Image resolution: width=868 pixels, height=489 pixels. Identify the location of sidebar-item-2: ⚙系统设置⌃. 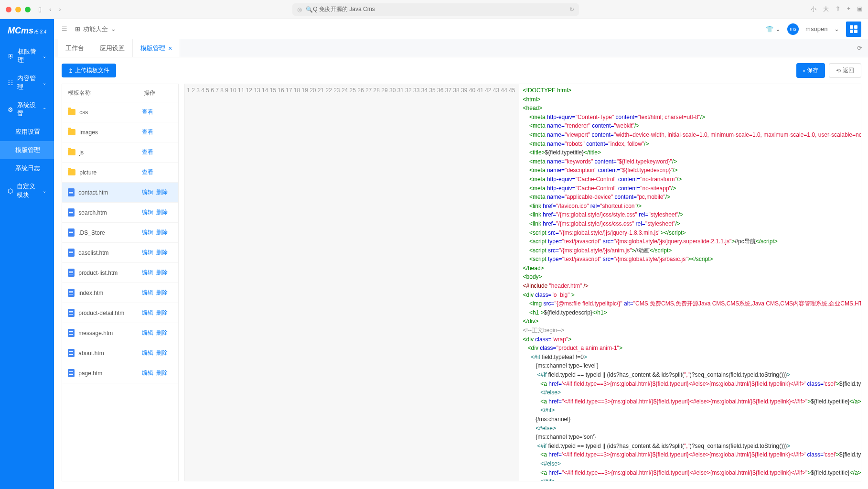
(27, 109).